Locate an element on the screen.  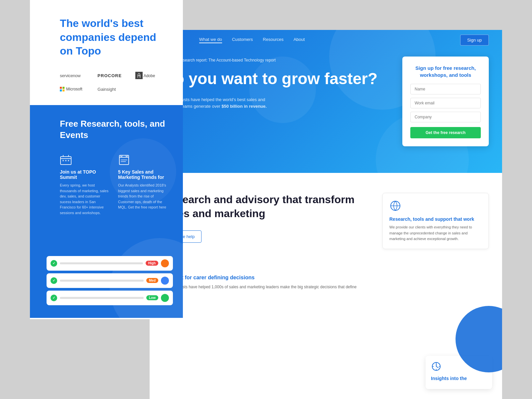
research-tools-title: Research, tools and support that work is located at coordinates (436, 219).